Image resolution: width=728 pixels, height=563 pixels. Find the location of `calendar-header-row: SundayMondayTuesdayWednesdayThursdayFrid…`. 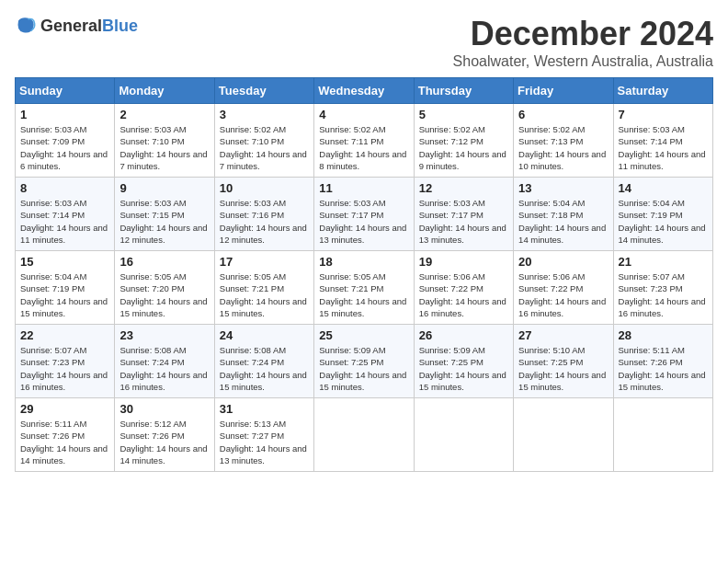

calendar-header-row: SundayMondayTuesdayWednesdayThursdayFrid… is located at coordinates (364, 91).